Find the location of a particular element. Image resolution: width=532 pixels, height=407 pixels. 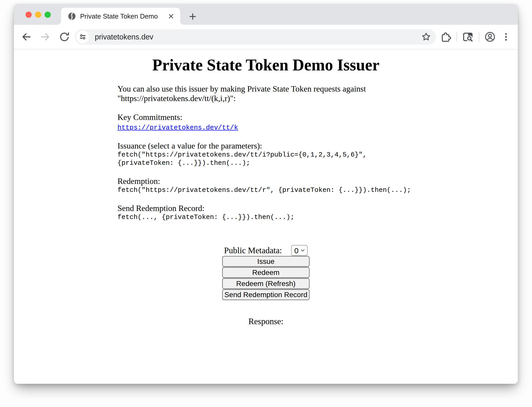

tab-close-icon is located at coordinates (171, 16).